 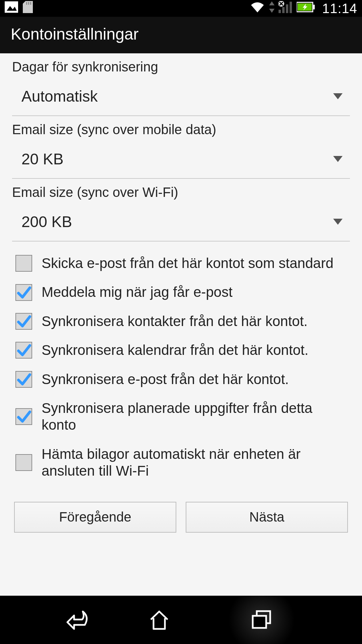 What do you see at coordinates (24, 321) in the screenshot?
I see `sync-contacts-checkbox` at bounding box center [24, 321].